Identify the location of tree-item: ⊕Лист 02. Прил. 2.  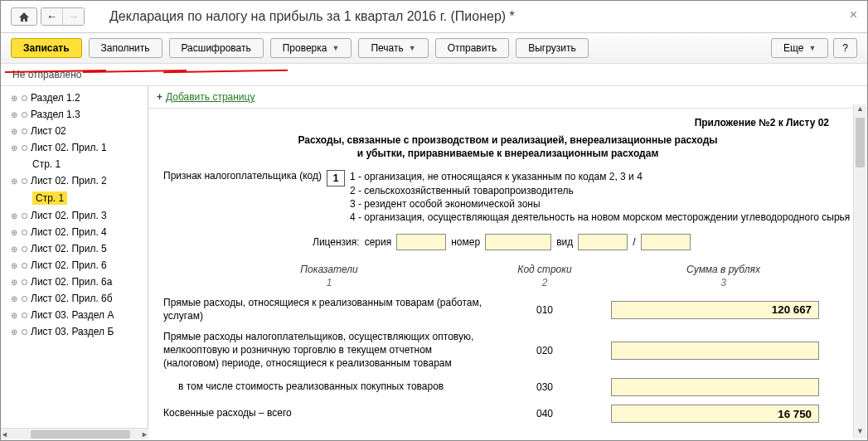
(75, 181).